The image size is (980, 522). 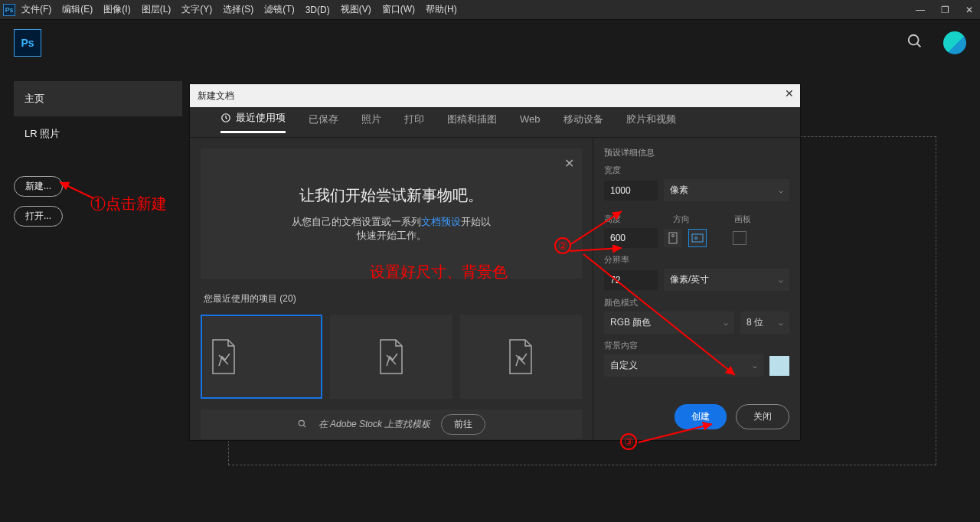 I want to click on artboard-checkbox, so click(x=740, y=238).